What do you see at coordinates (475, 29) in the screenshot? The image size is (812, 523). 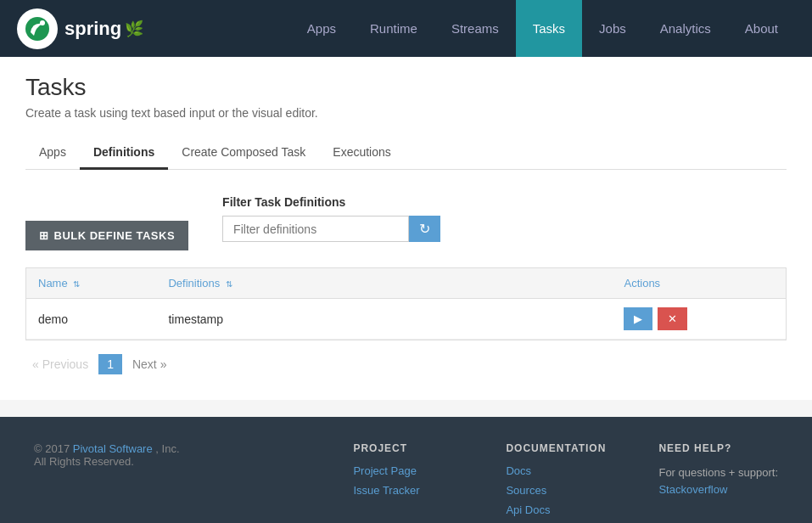 I see `nav-item-streams: Streams` at bounding box center [475, 29].